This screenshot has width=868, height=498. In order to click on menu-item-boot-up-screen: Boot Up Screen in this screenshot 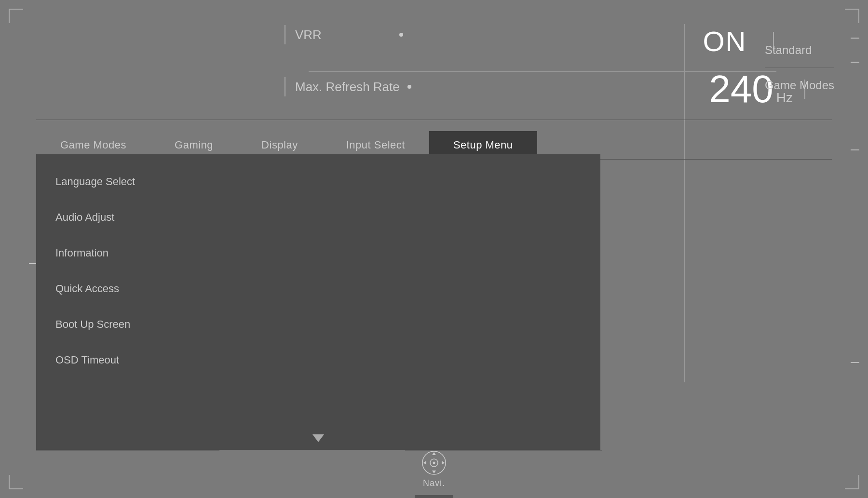, I will do `click(318, 324)`.